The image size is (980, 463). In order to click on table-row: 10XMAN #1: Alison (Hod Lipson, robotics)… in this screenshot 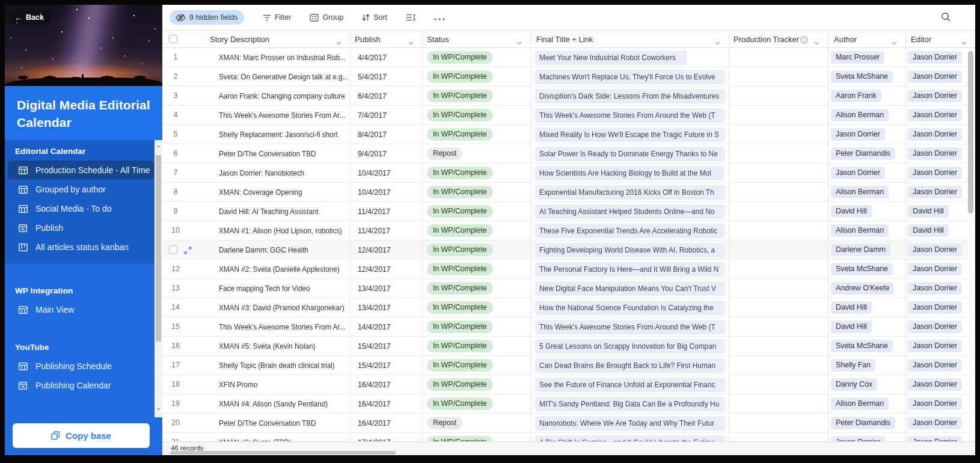, I will do `click(569, 231)`.